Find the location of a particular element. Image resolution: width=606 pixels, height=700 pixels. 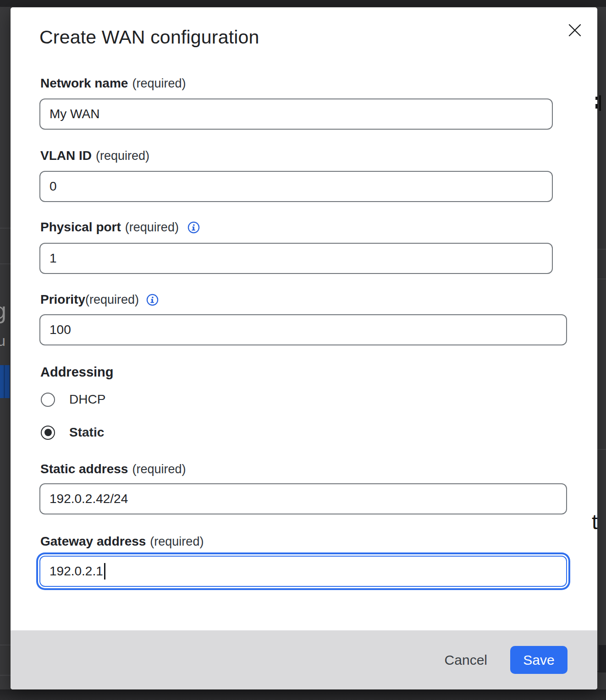

dialog-footer: Cancel Save is located at coordinates (304, 660).